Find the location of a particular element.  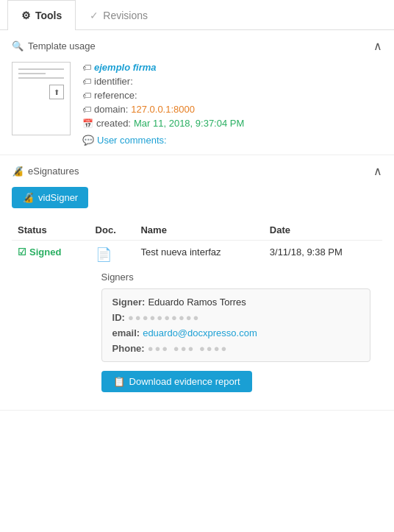

signer-name-label: Signer: is located at coordinates (129, 302).